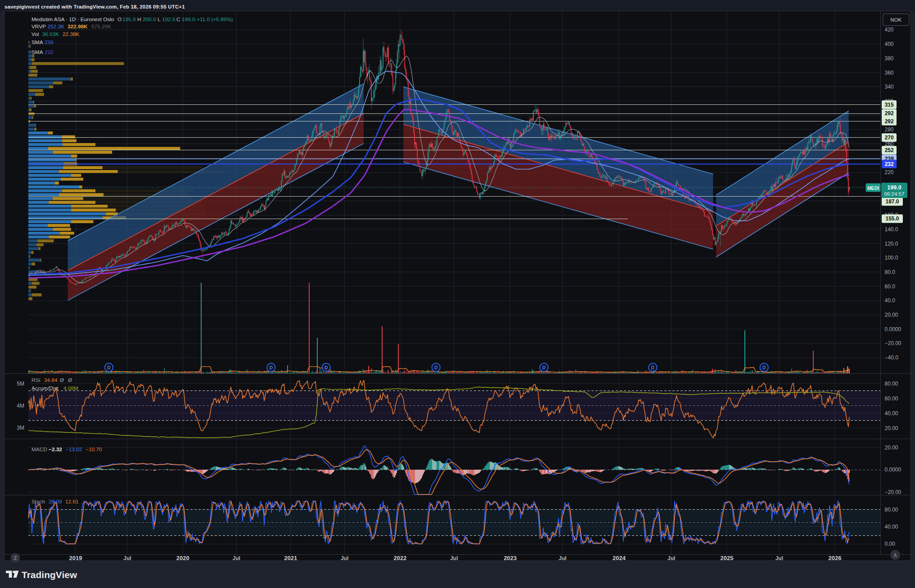  Describe the element at coordinates (727, 558) in the screenshot. I see `svg-text: 2025` at that location.